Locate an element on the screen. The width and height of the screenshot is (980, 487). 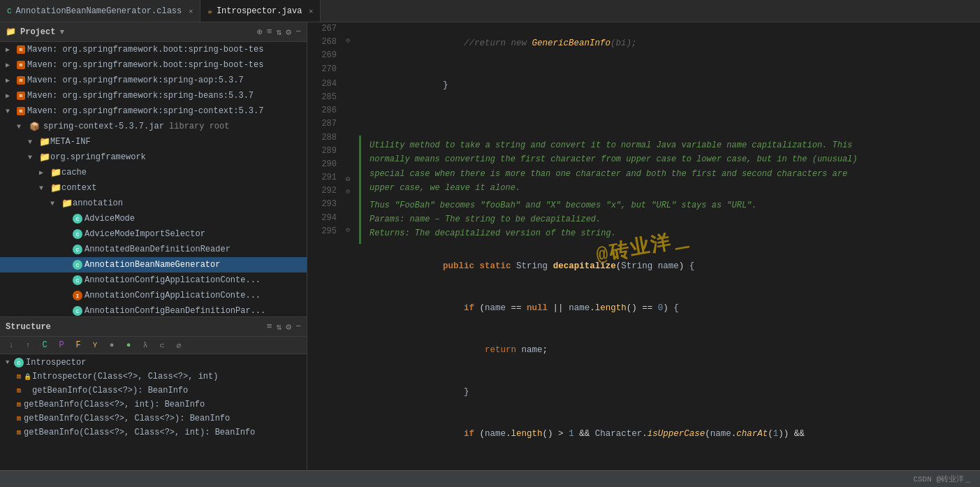
tree-annotation-bean-name-gen: C AnnotationBeanNameGenerator is located at coordinates (154, 265).